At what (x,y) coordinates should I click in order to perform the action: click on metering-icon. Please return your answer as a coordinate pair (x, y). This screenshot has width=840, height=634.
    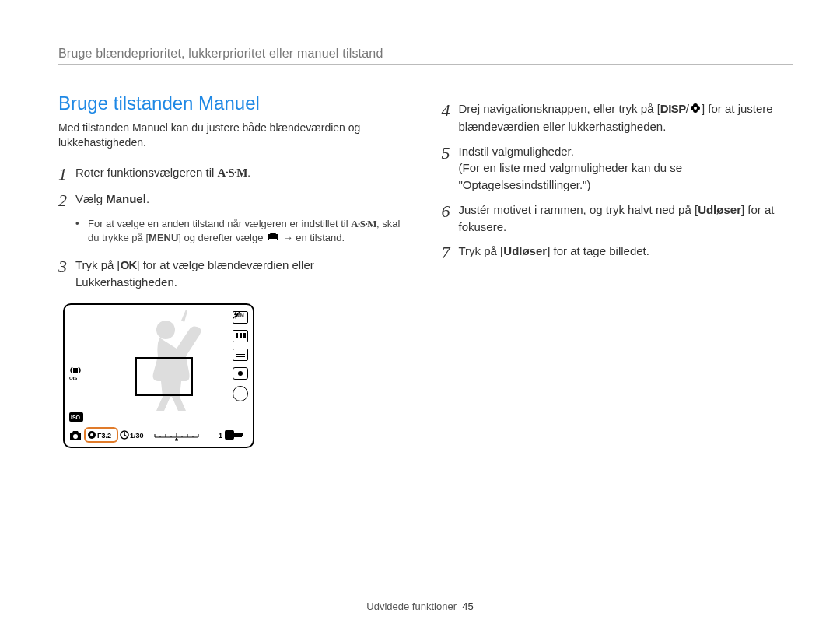
    Looking at the image, I should click on (240, 373).